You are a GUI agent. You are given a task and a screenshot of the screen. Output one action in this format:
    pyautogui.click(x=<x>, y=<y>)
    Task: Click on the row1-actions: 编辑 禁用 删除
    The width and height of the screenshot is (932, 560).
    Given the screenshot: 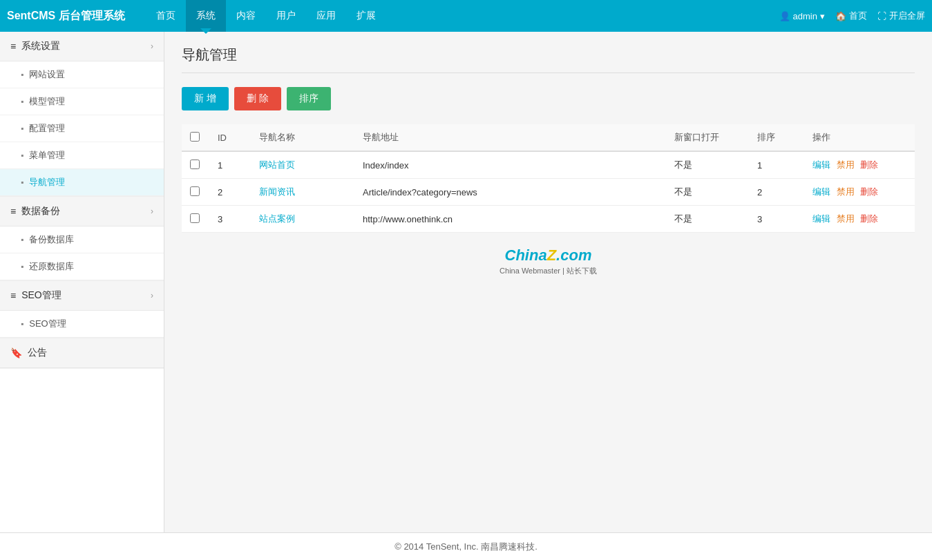 What is the action you would take?
    pyautogui.click(x=859, y=165)
    